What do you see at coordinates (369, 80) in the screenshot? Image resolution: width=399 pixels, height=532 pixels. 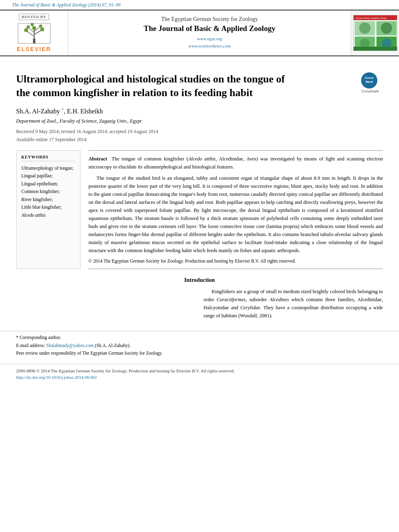 I see `crossmark-icon: Cross Mark` at bounding box center [369, 80].